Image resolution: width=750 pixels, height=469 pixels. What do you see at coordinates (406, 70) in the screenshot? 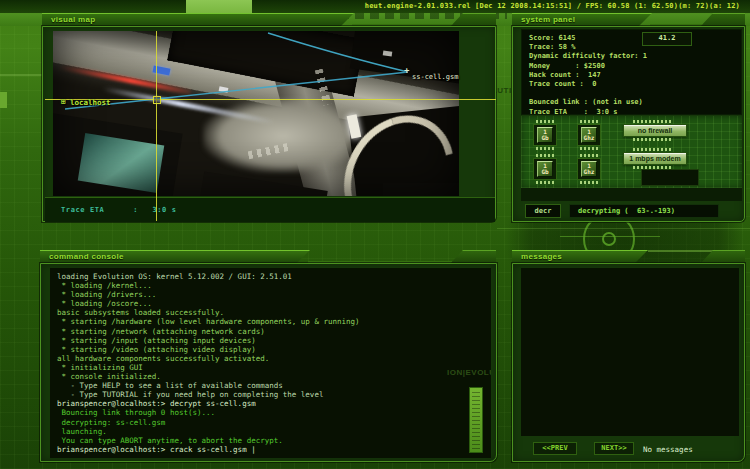
I see `target-marker: +` at bounding box center [406, 70].